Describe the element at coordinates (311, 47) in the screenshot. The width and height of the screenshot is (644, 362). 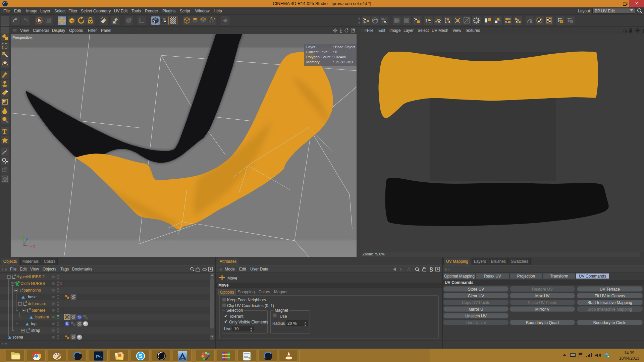
I see `svg-text: Layer` at that location.